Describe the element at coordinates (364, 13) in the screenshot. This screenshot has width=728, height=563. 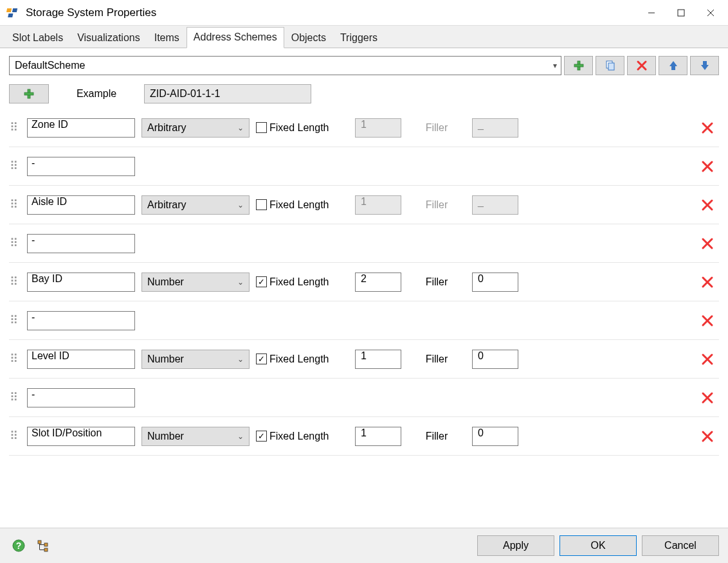
I see `titlebar: Storage System Properties` at that location.